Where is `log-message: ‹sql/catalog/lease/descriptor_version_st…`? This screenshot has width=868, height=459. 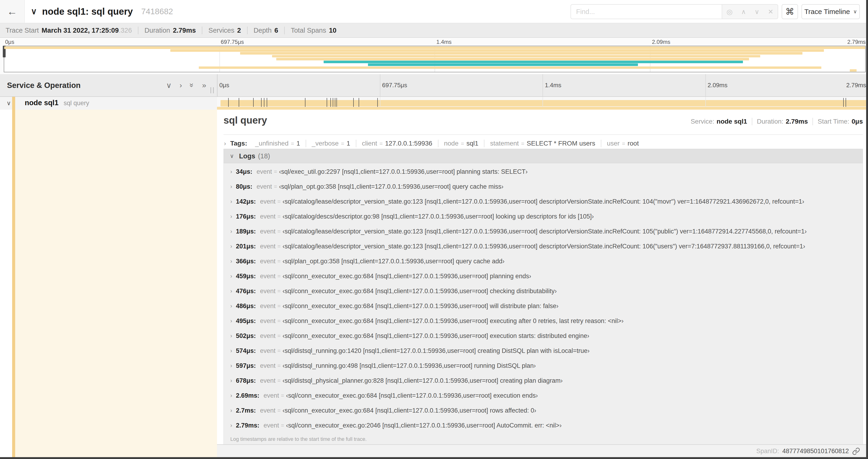
log-message: ‹sql/catalog/lease/descriptor_version_st… is located at coordinates (545, 232).